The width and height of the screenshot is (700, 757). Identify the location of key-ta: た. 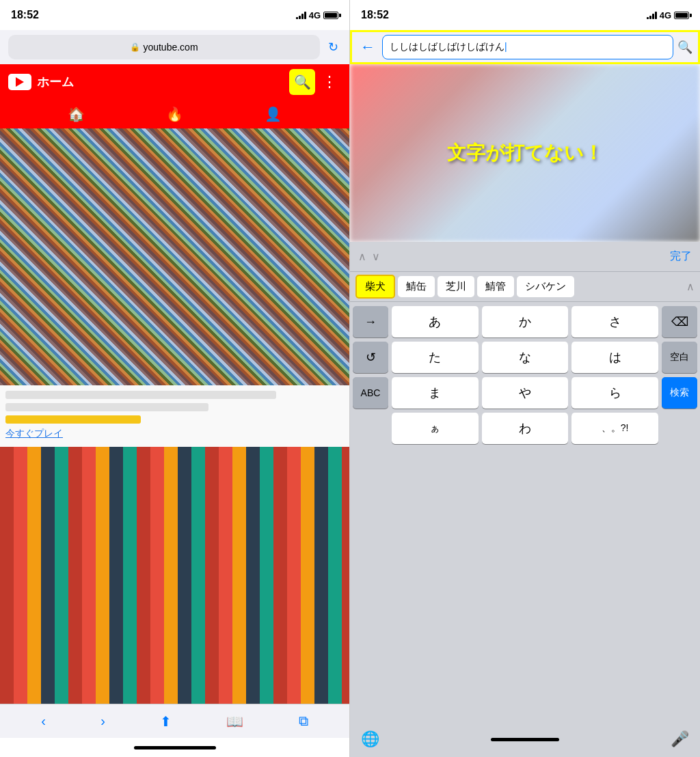
(435, 357).